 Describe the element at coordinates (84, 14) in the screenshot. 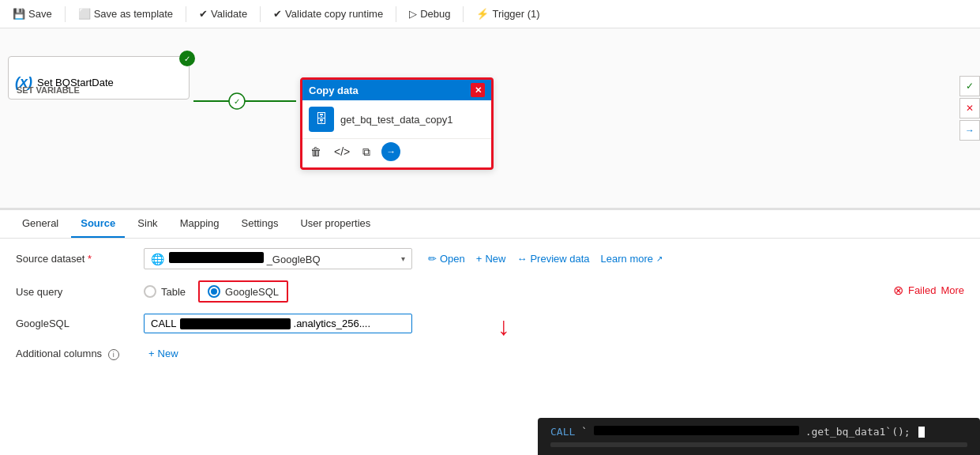

I see `save-template-icon: ⬜` at that location.